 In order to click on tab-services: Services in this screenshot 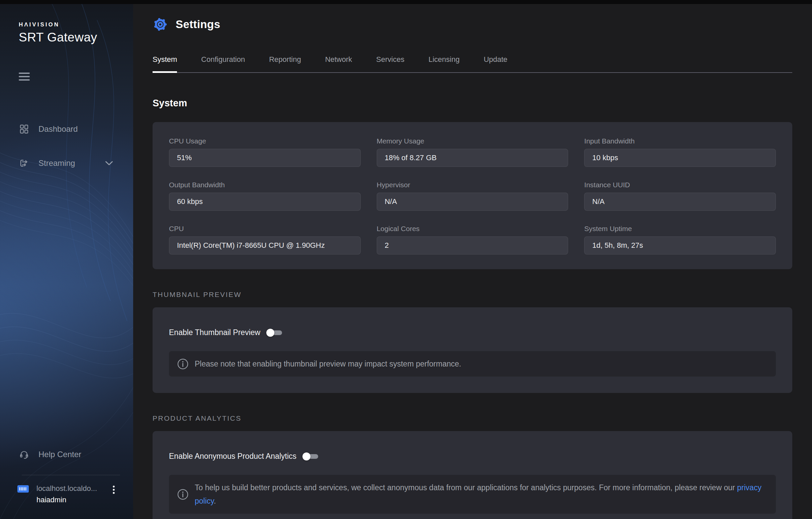, I will do `click(390, 64)`.